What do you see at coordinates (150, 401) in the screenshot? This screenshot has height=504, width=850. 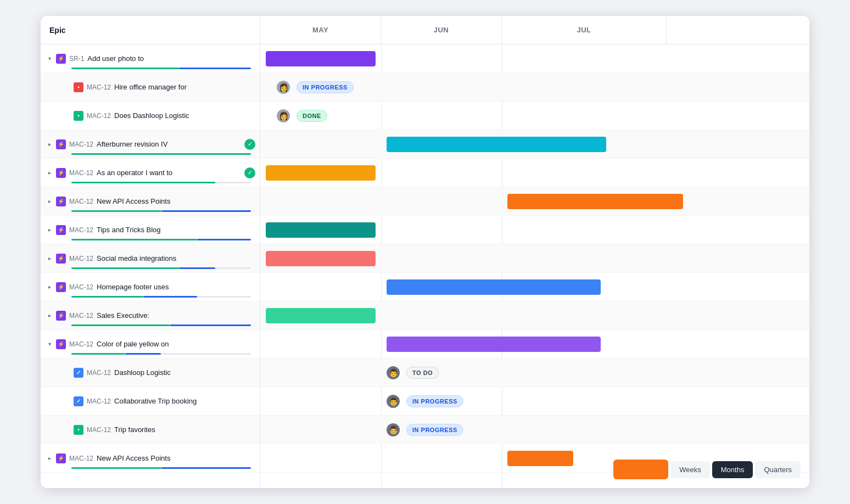 I see `left-row: ✓MAC-12Collaborative Trip booking` at bounding box center [150, 401].